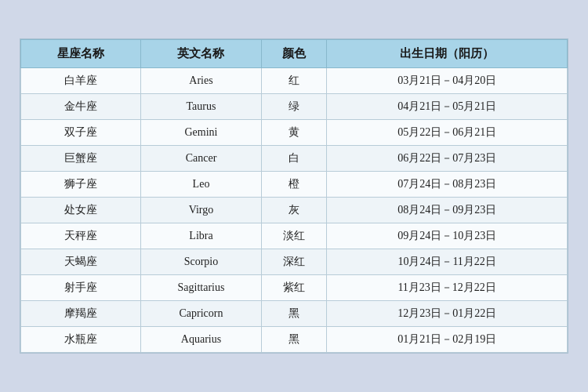  What do you see at coordinates (201, 289) in the screenshot?
I see `cell-english: Sagittarius` at bounding box center [201, 289].